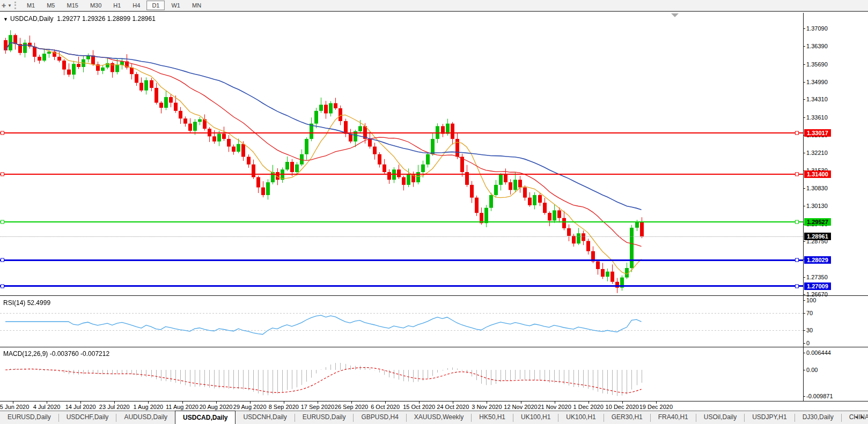 Image resolution: width=868 pixels, height=424 pixels. I want to click on chart-tab-DJ30-Daily: DJ30,Daily, so click(818, 418).